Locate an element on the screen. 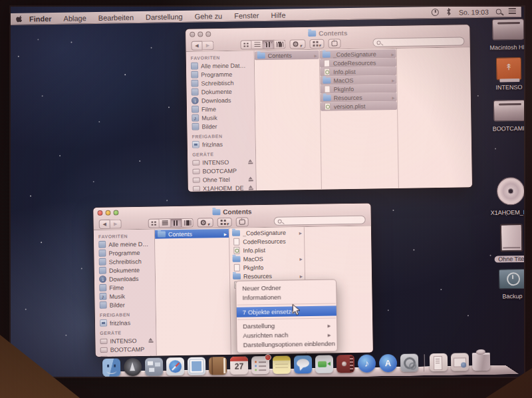  menu-bearbeiten: Bearbeiten is located at coordinates (116, 17).